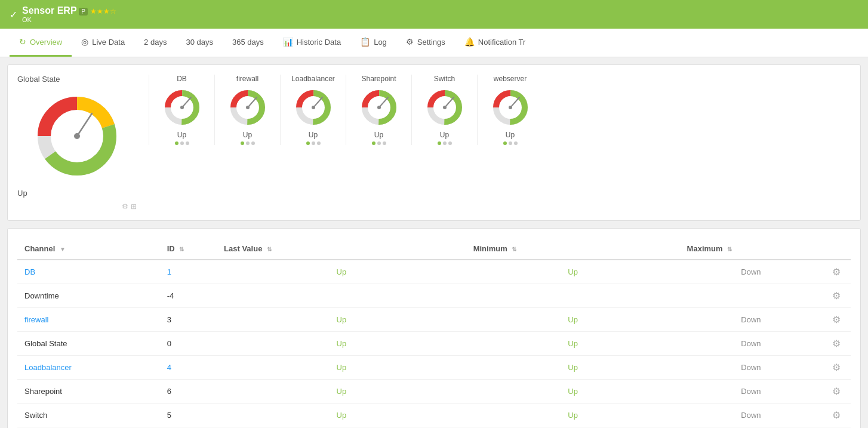  What do you see at coordinates (170, 320) in the screenshot?
I see `id-firewall: 3` at bounding box center [170, 320].